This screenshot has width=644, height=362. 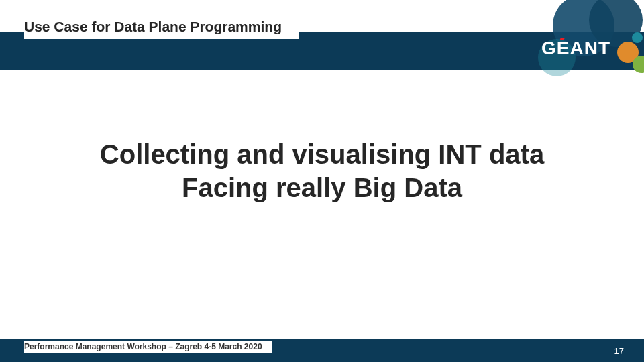 What do you see at coordinates (322, 154) in the screenshot?
I see `main-title-line1: Collecting and visualising INT data` at bounding box center [322, 154].